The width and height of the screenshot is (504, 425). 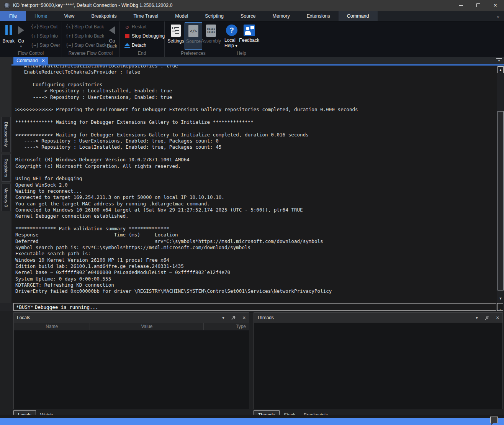 What do you see at coordinates (226, 327) in the screenshot?
I see `column-type: Type` at bounding box center [226, 327].